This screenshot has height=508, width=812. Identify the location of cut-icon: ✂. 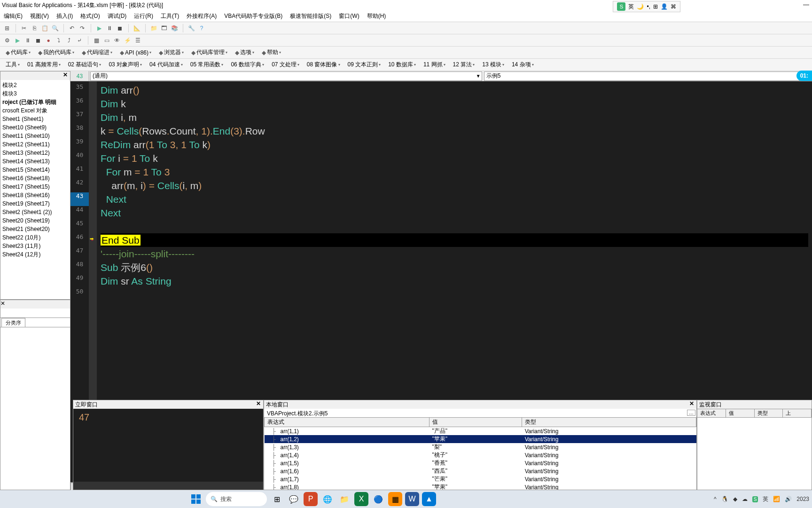
(24, 28).